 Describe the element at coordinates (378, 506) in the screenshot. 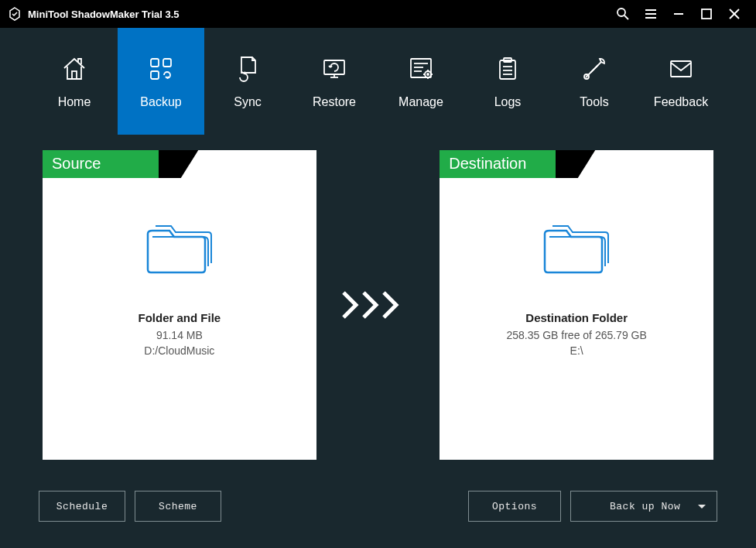

I see `bottom-bar: Schedule Scheme Options Back up Now` at that location.